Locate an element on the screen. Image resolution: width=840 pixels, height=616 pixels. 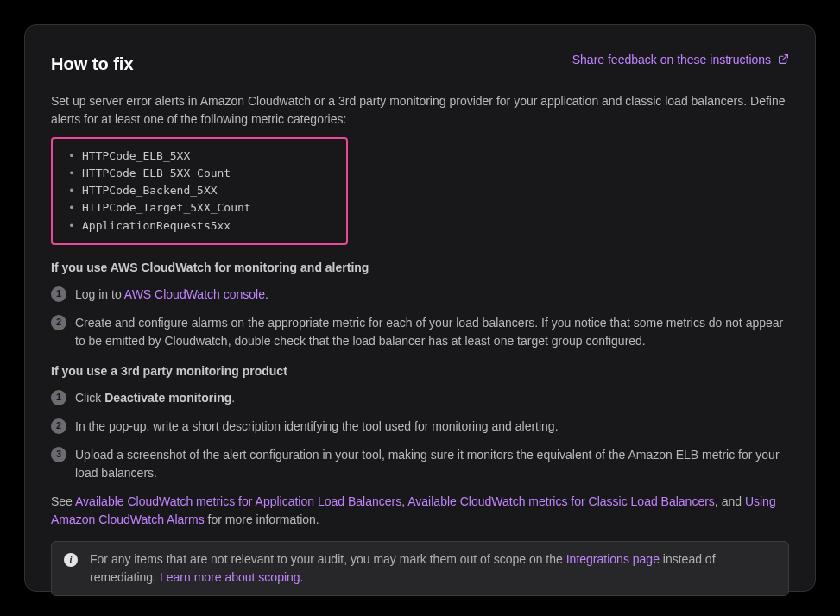
metrics-list: HTTPCode_ELB_5XX HTTPCode_ELB_5XX_Count … is located at coordinates (199, 192).